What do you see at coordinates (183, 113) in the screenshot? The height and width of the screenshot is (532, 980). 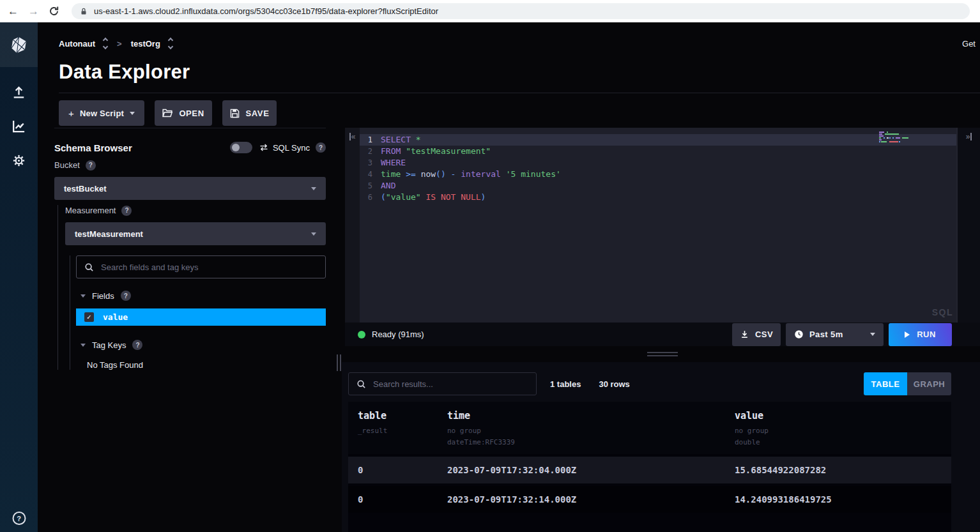 I see `open-button: OPEN` at bounding box center [183, 113].